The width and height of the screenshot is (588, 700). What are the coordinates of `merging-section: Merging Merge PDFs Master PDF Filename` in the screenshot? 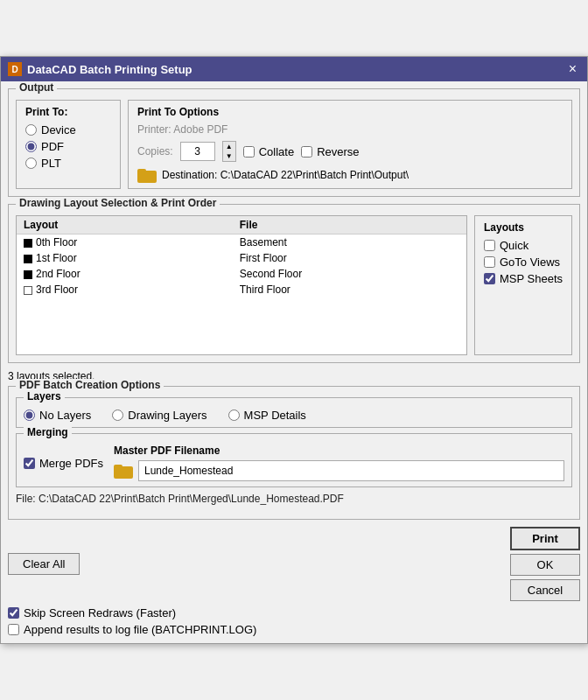 It's located at (294, 460).